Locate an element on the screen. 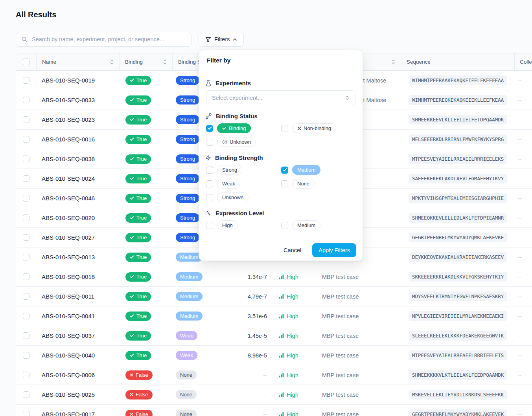 The image size is (532, 416). row-name: ABS-010-SEQ-0016 is located at coordinates (78, 139).